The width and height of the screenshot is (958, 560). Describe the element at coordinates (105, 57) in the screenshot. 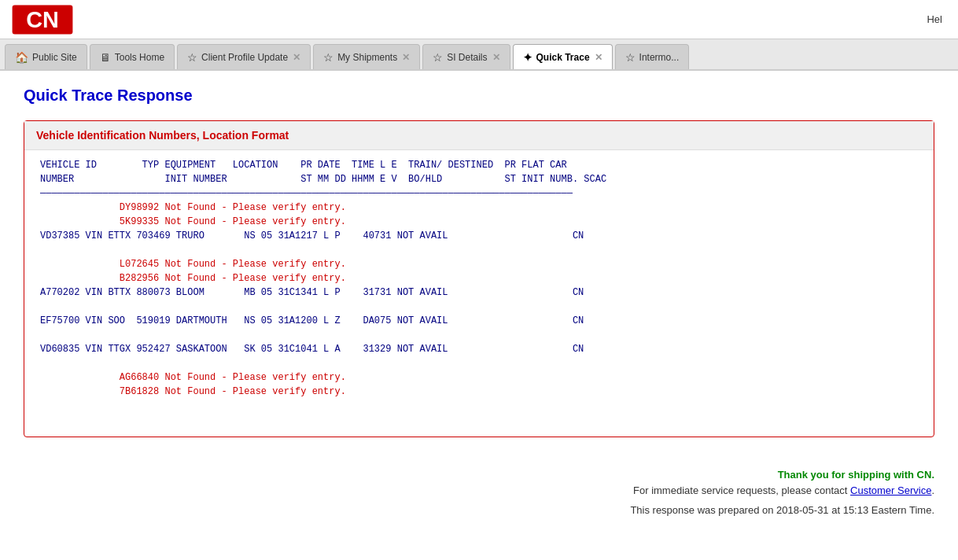

I see `monitor-icon: 🖥` at that location.